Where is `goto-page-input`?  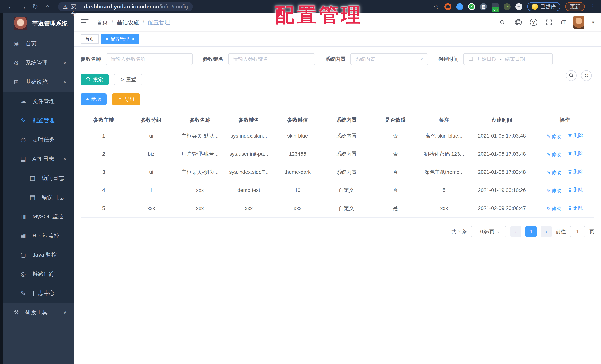
goto-page-input is located at coordinates (578, 232).